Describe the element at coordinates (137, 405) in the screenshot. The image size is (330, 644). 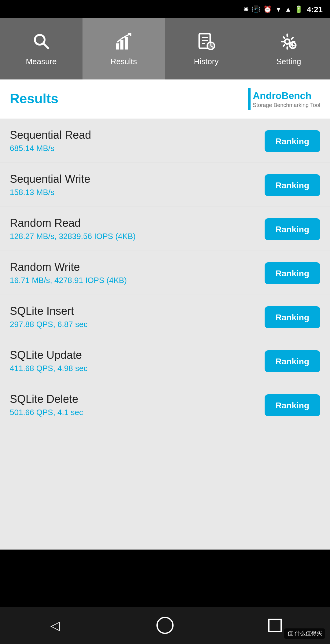
I see `result-info-6: SQLite Delete 501.66 QPS, 4.1 sec` at that location.